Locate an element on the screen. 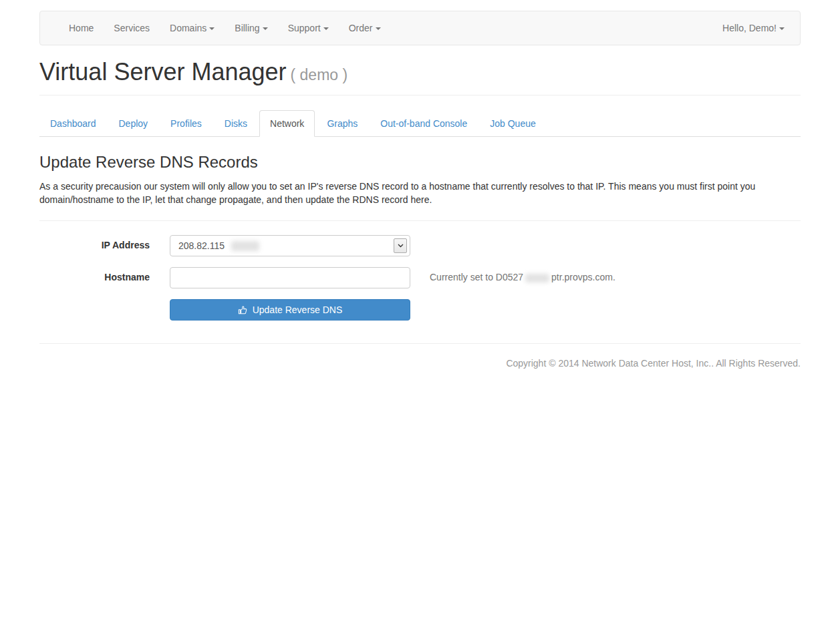  divider is located at coordinates (420, 220).